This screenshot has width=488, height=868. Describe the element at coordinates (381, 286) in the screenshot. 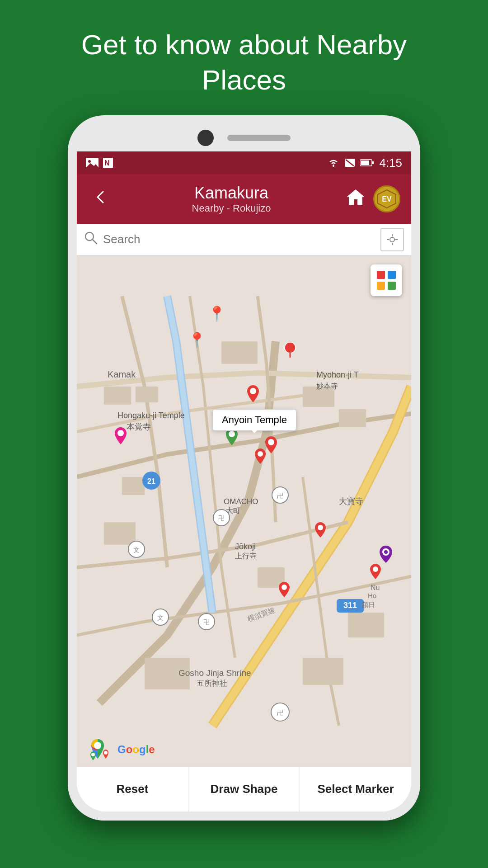

I see `layer-dot-yellow` at that location.